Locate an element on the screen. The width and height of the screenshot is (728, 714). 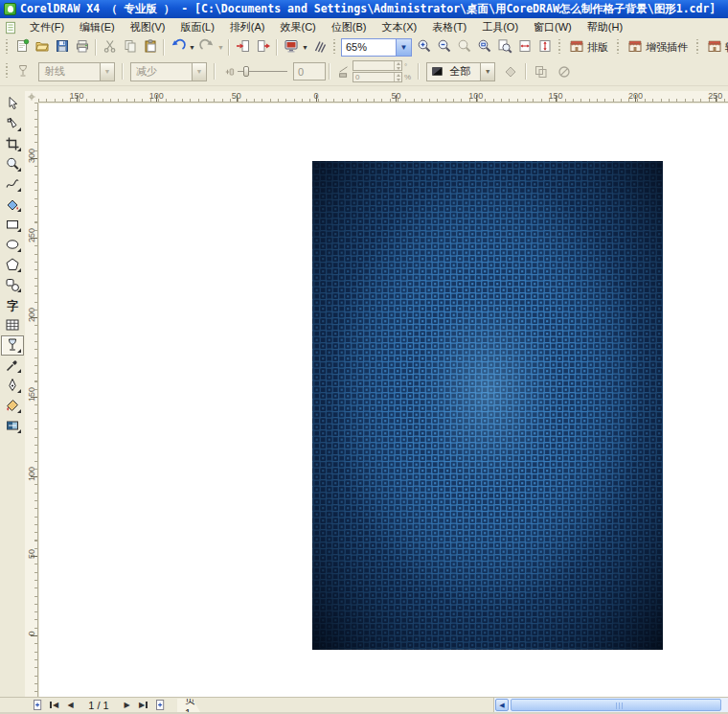
rectangle-tool is located at coordinates (12, 224).